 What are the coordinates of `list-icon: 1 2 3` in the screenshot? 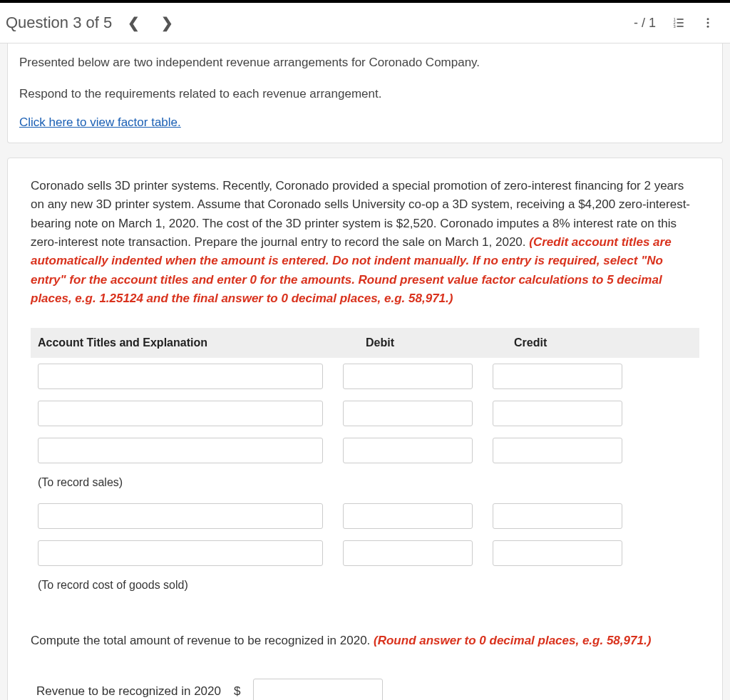 It's located at (679, 23).